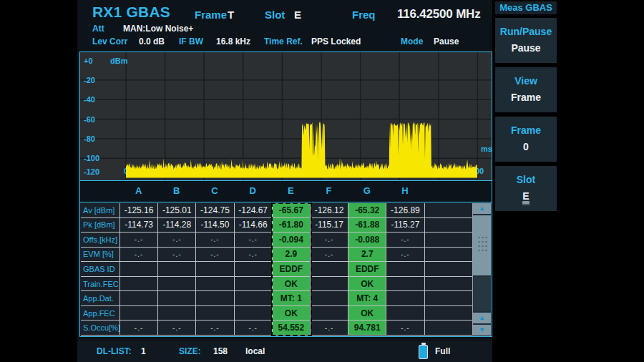  What do you see at coordinates (139, 192) in the screenshot?
I see `column-header-A: A` at bounding box center [139, 192].